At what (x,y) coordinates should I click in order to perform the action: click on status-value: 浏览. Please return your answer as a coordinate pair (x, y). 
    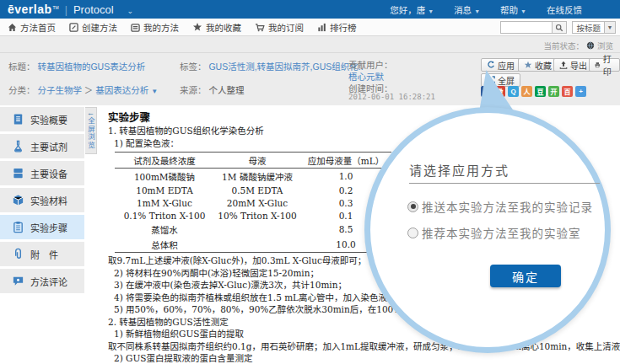
    Looking at the image, I should click on (606, 46).